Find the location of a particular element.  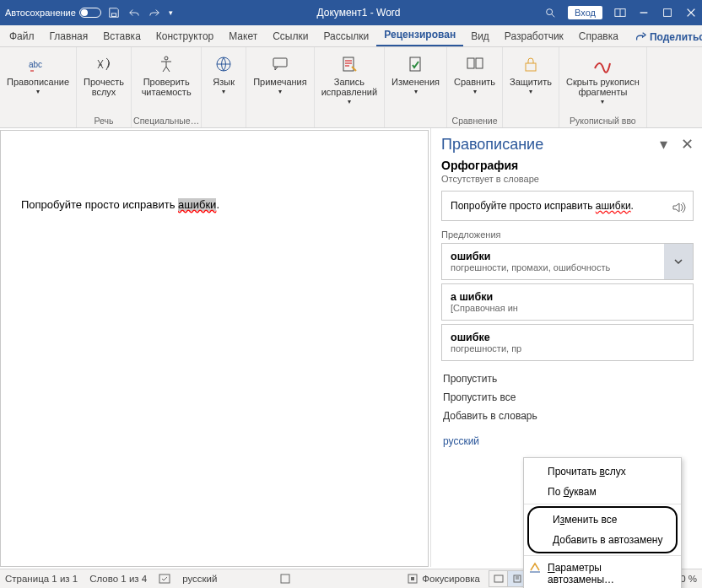

title-right: Вход is located at coordinates (621, 13).